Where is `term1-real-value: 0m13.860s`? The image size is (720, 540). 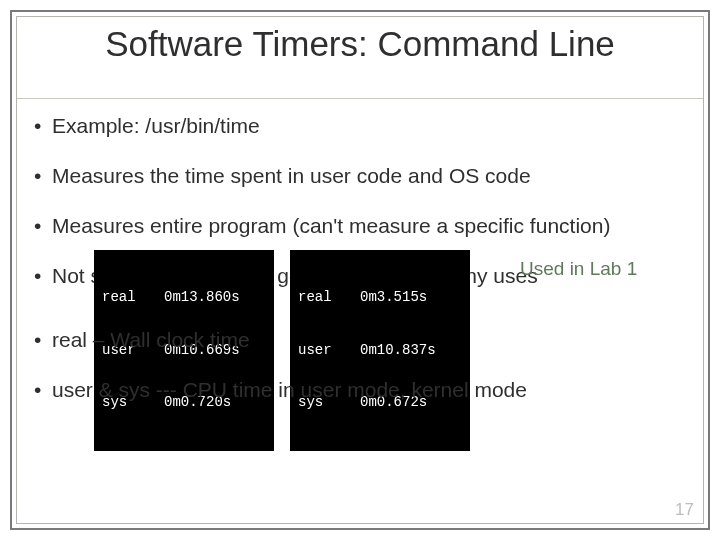 term1-real-value: 0m13.860s is located at coordinates (202, 298).